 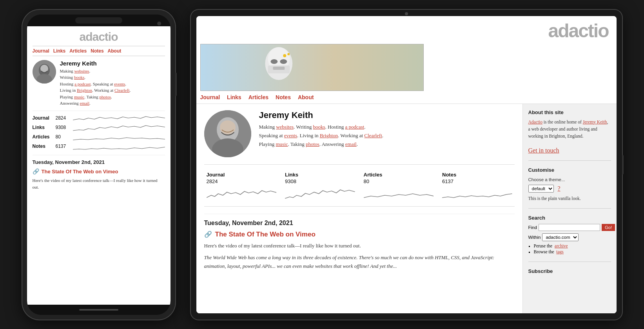 I want to click on sidebar-theme-select: default, so click(x=541, y=189).